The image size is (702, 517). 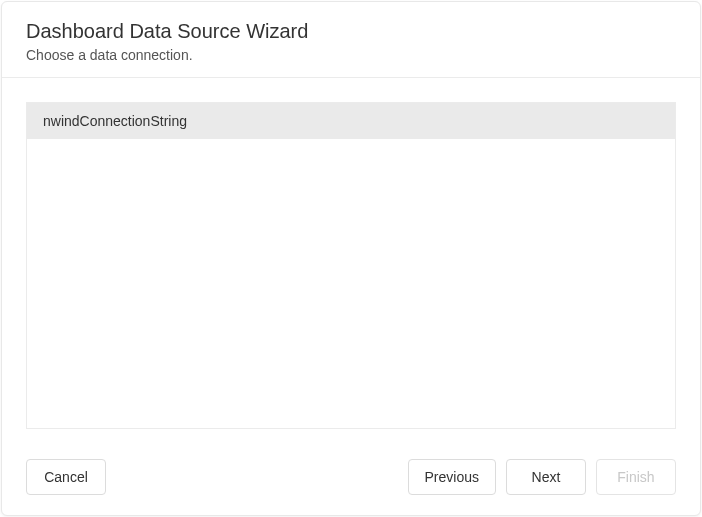 I want to click on wizard-header: Dashboard Data Source Wizard Choose a da…, so click(x=351, y=40).